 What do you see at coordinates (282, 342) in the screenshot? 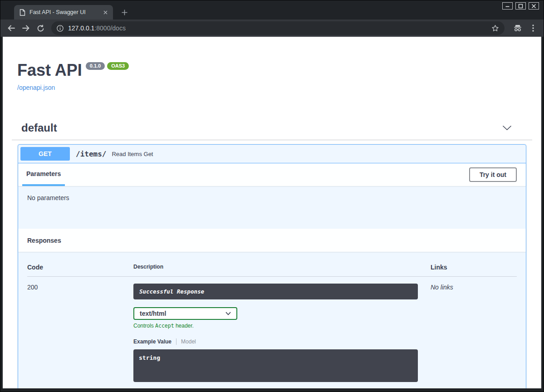
I see `example-model-tabs: Example Value Model` at bounding box center [282, 342].